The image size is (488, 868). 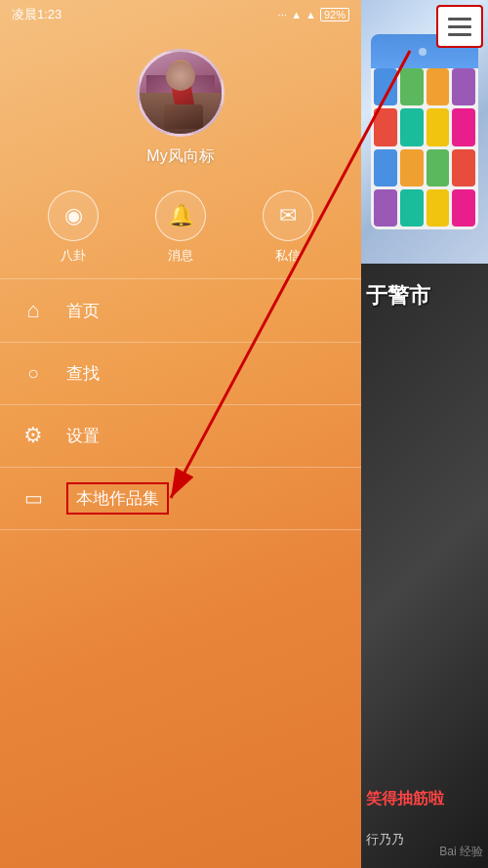 I want to click on menu-item-local-works: ▭ 本地作品集, so click(x=181, y=498).